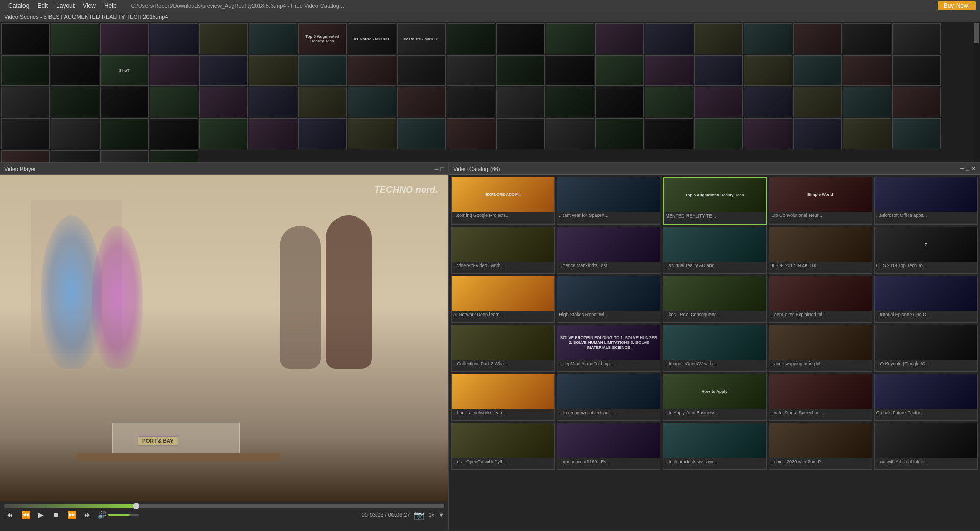 The image size is (980, 531). What do you see at coordinates (821, 299) in the screenshot?
I see `catalog-item-13: ...eepFakes Explained mi...` at bounding box center [821, 299].